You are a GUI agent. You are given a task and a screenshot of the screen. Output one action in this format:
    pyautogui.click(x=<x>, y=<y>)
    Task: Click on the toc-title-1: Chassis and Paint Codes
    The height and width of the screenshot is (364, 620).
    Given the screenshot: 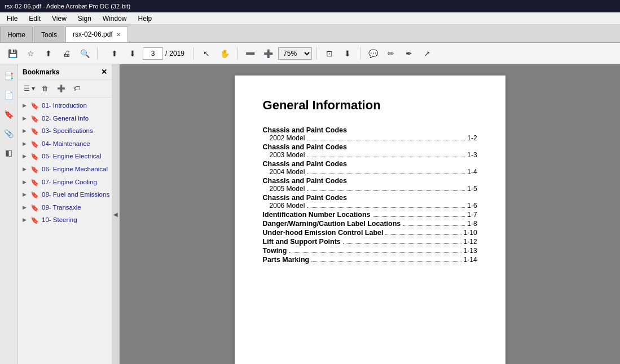 What is the action you would take?
    pyautogui.click(x=370, y=147)
    